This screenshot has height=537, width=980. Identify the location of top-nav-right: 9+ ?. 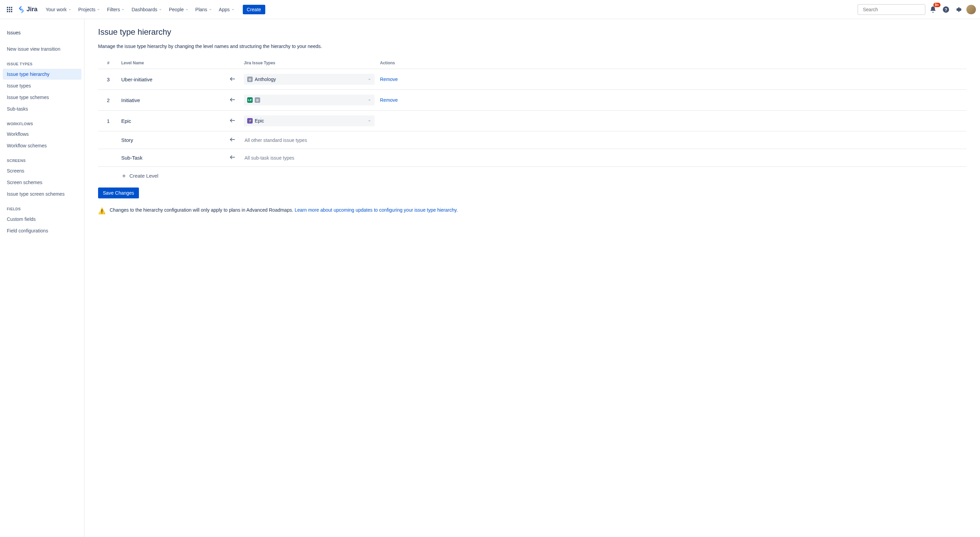
(917, 10).